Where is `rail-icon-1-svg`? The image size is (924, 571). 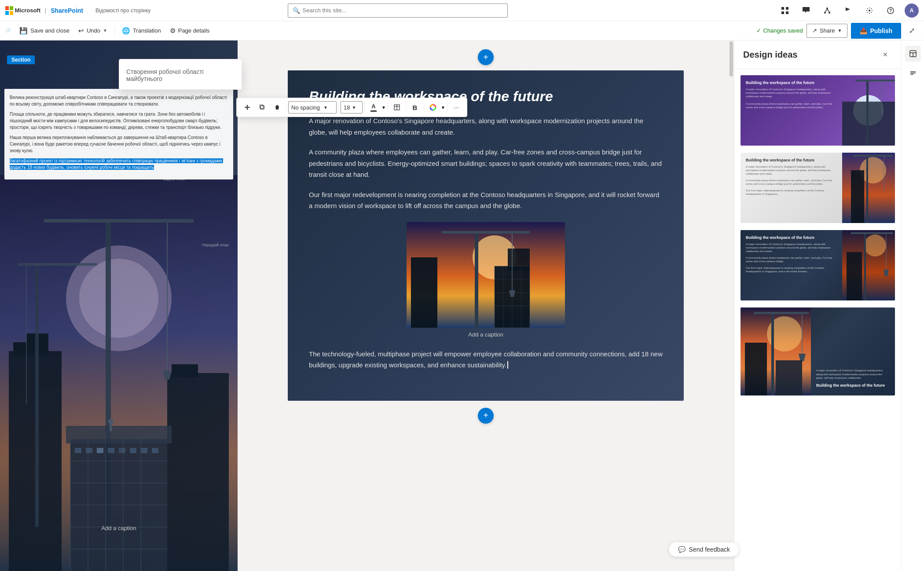 rail-icon-1-svg is located at coordinates (913, 54).